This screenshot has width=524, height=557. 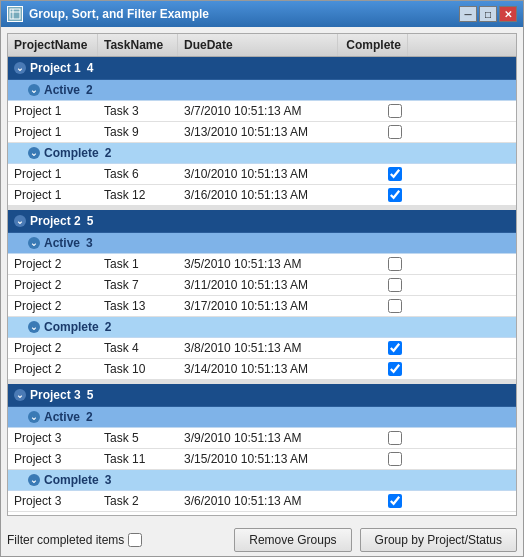 I want to click on grid-header: ProjectName TaskName DueDate Complete, so click(x=262, y=46).